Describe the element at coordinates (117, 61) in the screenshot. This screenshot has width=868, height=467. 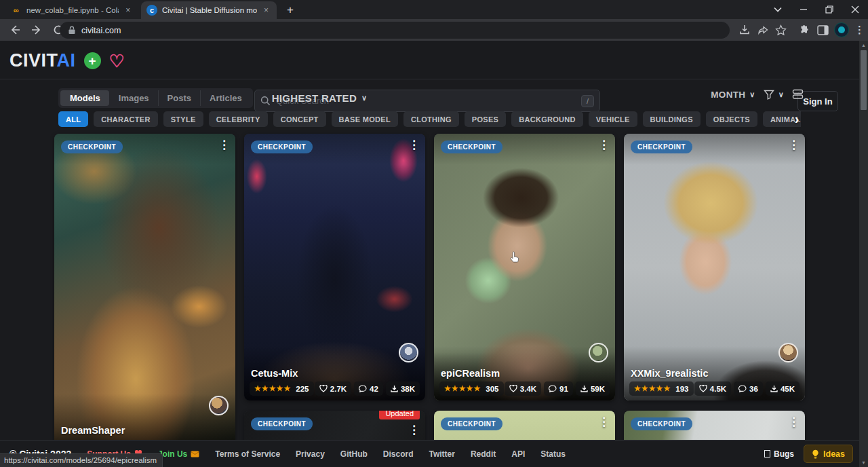
I see `favorites-heart-icon: ♡` at that location.